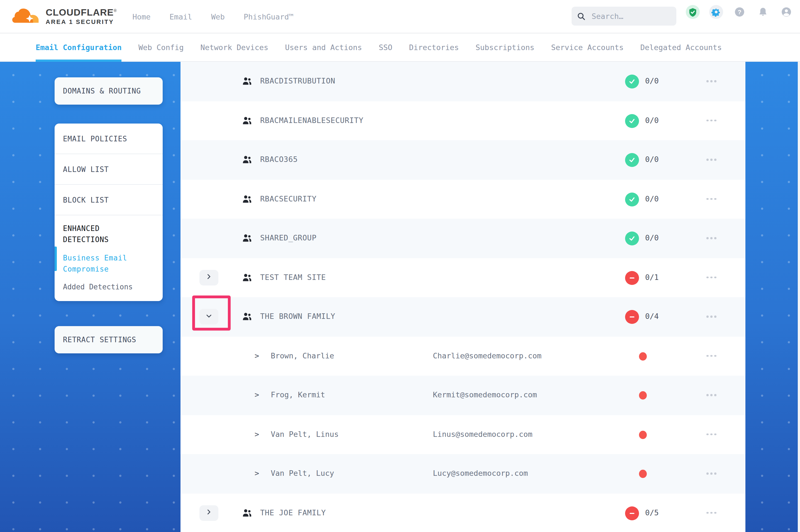 Image resolution: width=800 pixels, height=532 pixels. What do you see at coordinates (386, 47) in the screenshot?
I see `tab-sso: SSO` at bounding box center [386, 47].